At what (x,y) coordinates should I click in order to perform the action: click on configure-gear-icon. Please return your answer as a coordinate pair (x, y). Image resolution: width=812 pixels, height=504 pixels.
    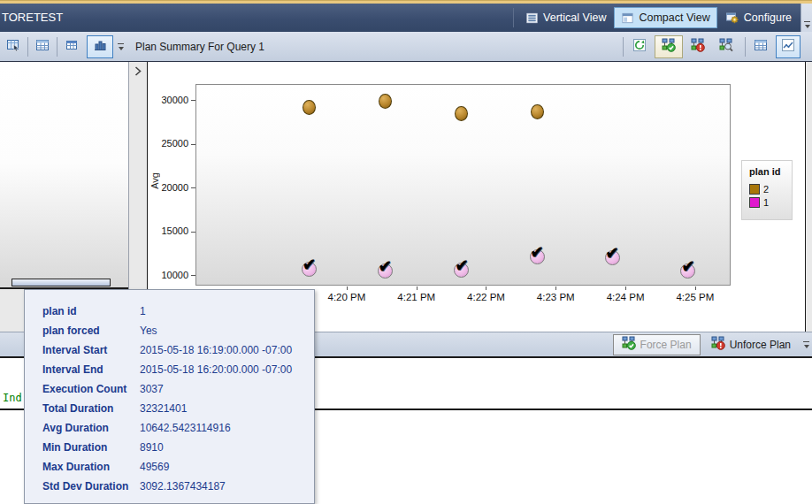
    Looking at the image, I should click on (732, 18).